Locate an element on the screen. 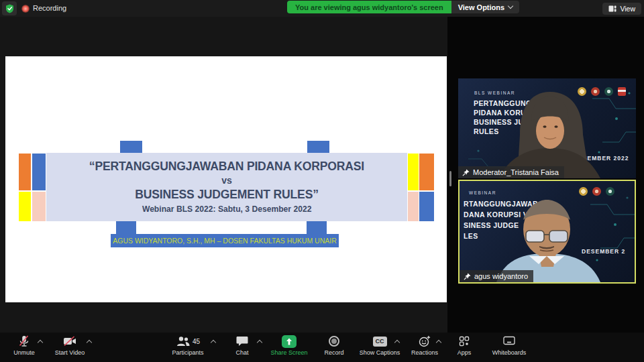 This screenshot has height=362, width=644. tile-nametag: agus widyantoro is located at coordinates (496, 276).